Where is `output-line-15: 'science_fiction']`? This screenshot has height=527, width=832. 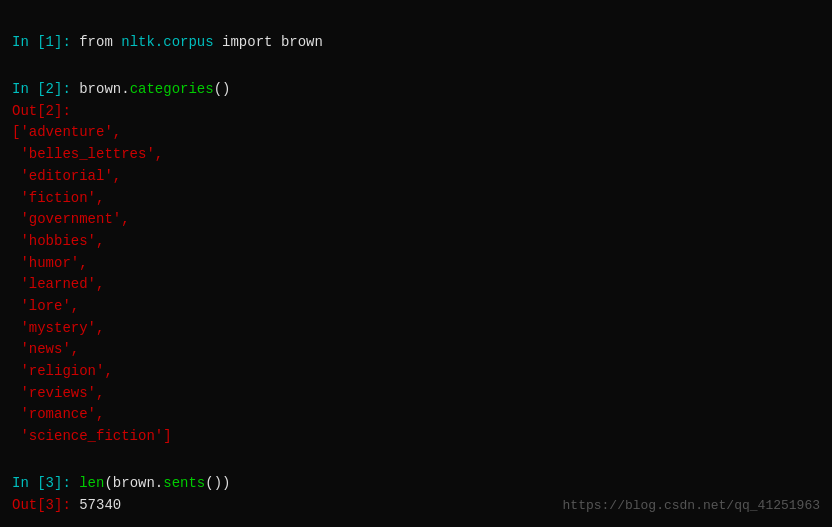 output-line-15: 'science_fiction'] is located at coordinates (92, 437).